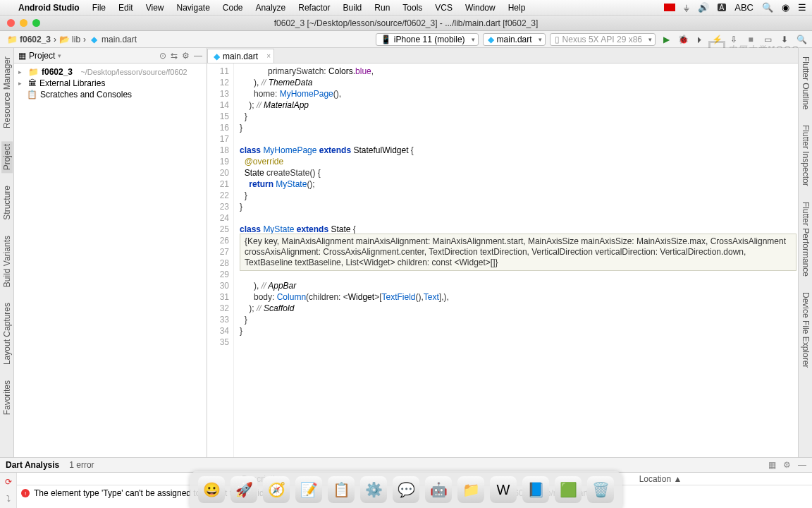 Image resolution: width=812 pixels, height=508 pixels. What do you see at coordinates (801, 40) in the screenshot?
I see `search-everywhere-button: 🔍` at bounding box center [801, 40].